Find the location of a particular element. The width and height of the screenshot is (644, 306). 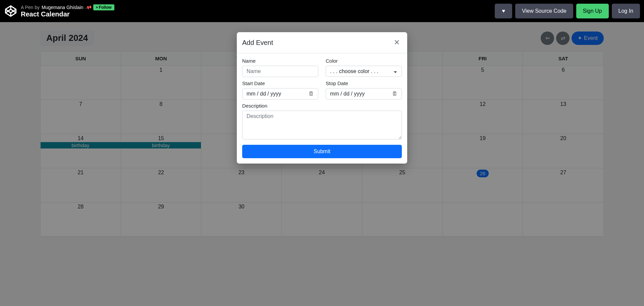

submit-button: Submit is located at coordinates (322, 151).